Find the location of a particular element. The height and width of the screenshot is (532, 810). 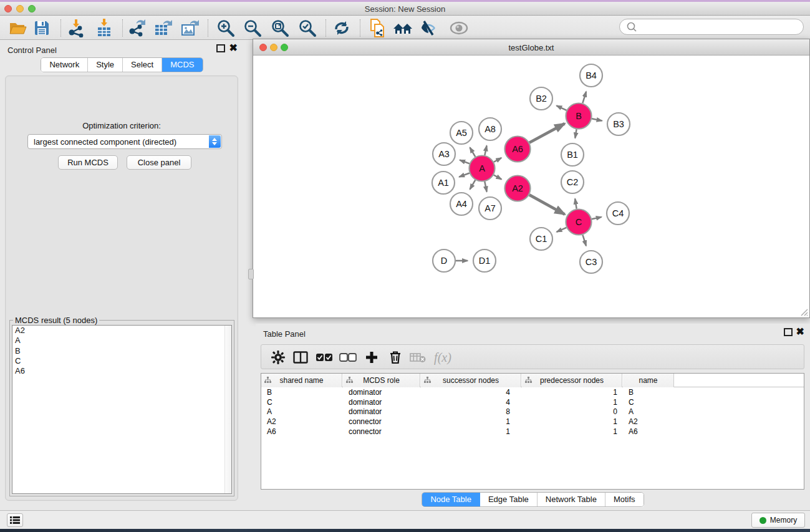

graph-edge-A-A4 is located at coordinates (473, 185).